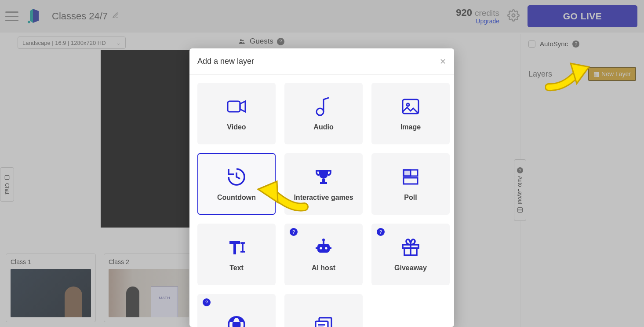 The image size is (644, 327). Describe the element at coordinates (324, 198) in the screenshot. I see `tile-label: Interactive games` at that location.